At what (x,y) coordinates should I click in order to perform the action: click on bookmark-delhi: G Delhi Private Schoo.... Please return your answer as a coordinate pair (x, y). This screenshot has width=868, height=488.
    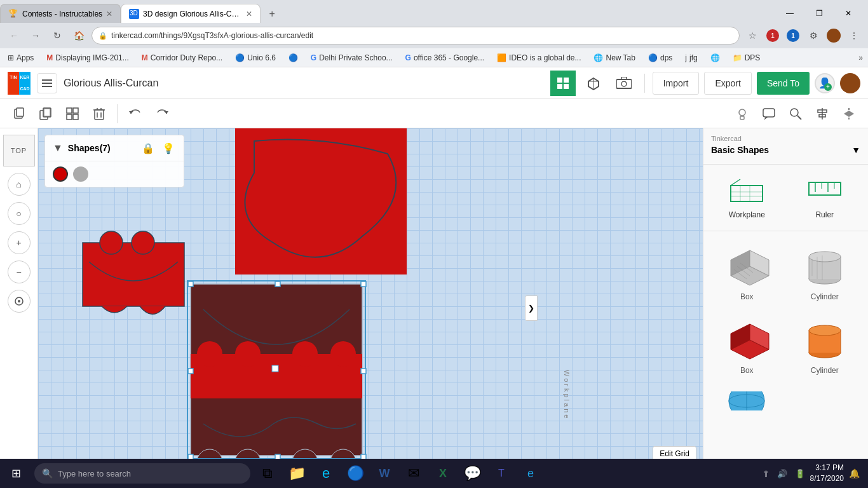
    Looking at the image, I should click on (352, 58).